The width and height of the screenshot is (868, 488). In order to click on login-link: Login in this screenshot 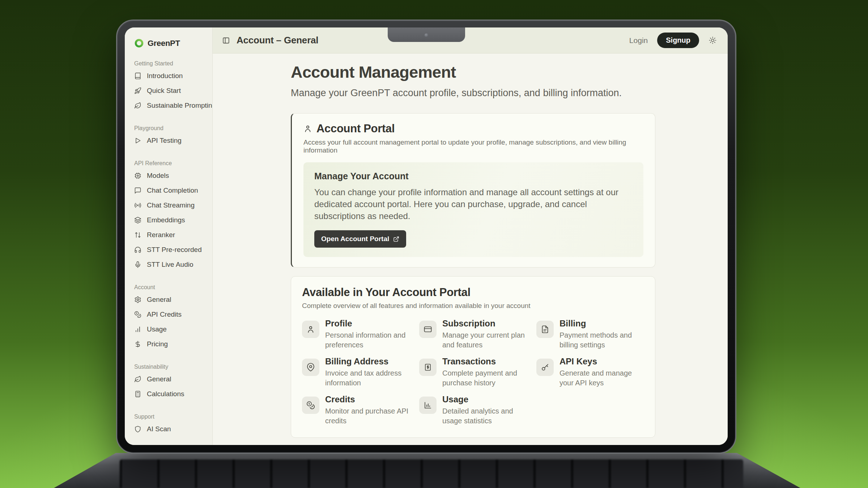, I will do `click(639, 40)`.